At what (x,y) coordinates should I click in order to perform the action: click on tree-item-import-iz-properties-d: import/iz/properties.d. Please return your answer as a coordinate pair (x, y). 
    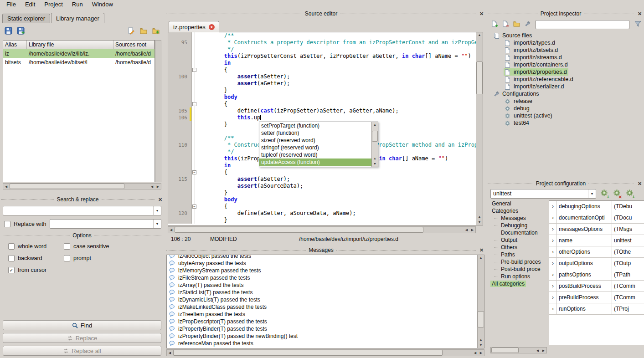
    Looking at the image, I should click on (566, 72).